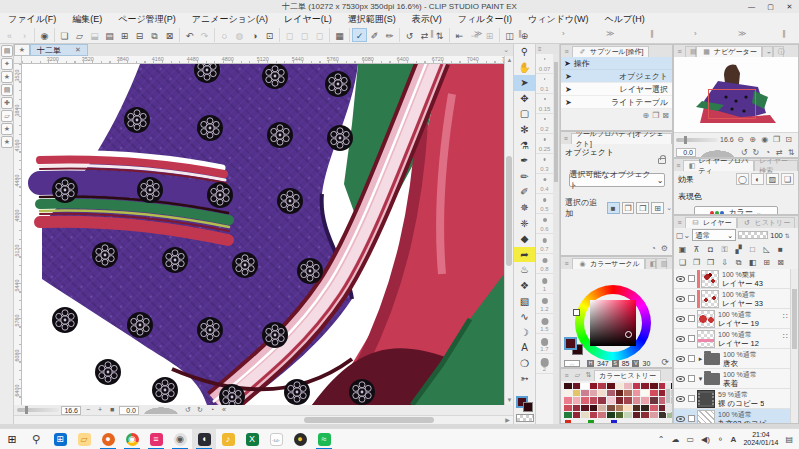  I want to click on rotation-slider, so click(161, 410).